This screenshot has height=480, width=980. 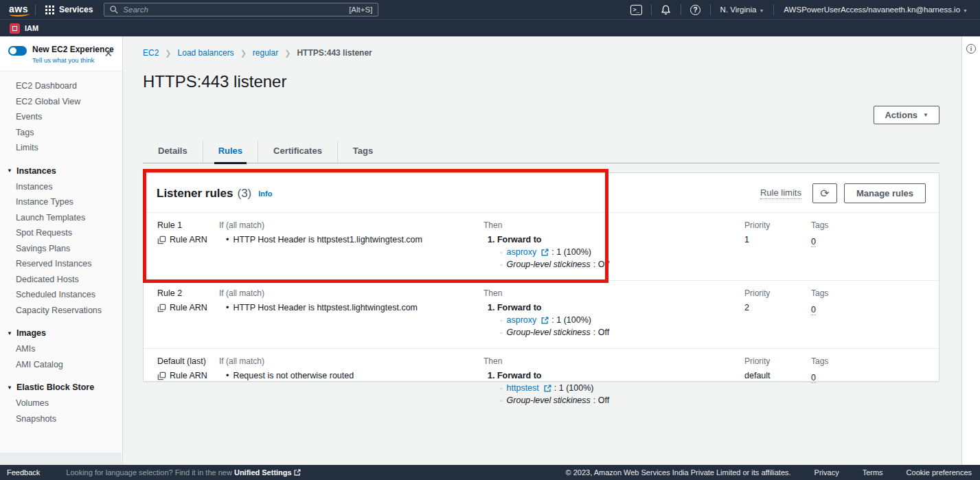 What do you see at coordinates (907, 115) in the screenshot?
I see `actions-button: Actions▼` at bounding box center [907, 115].